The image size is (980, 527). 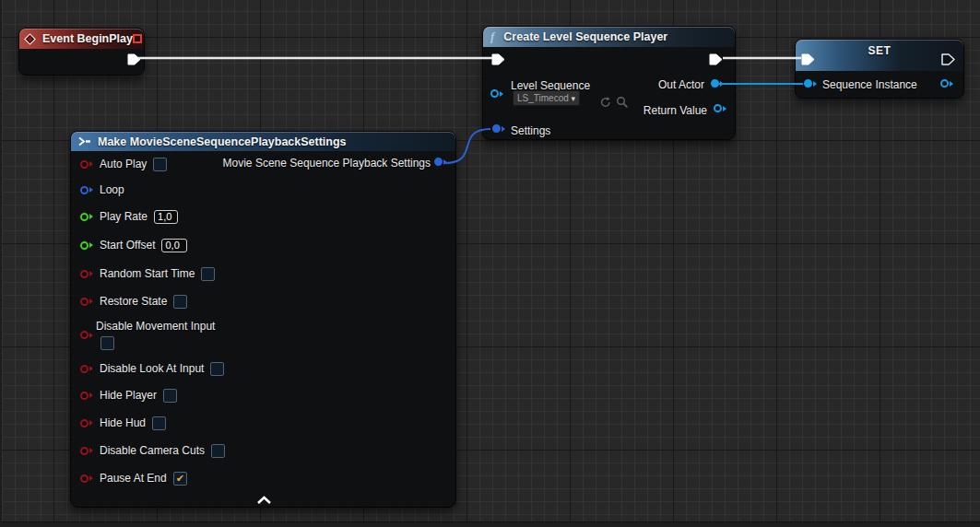 What do you see at coordinates (170, 396) in the screenshot?
I see `hide-player-checkbox` at bounding box center [170, 396].